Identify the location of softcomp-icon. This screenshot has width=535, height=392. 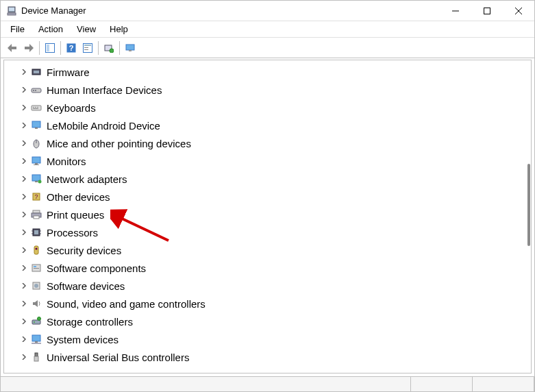
(36, 268).